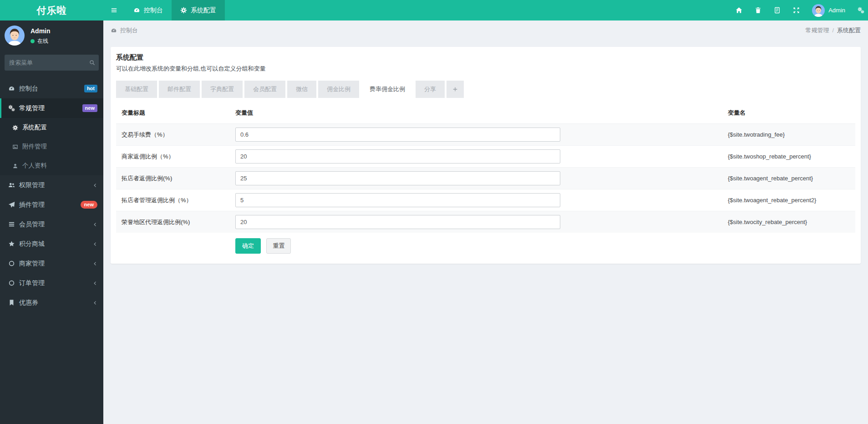 The width and height of the screenshot is (868, 424). Describe the element at coordinates (52, 128) in the screenshot. I see `sidebar-item-system-config: 系统配置` at that location.